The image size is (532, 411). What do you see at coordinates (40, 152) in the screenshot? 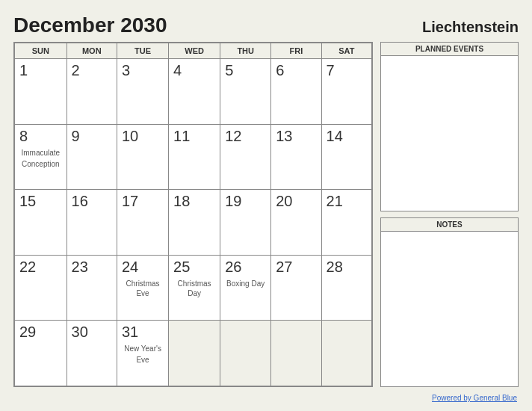
I see `event-text: Immaculate` at bounding box center [40, 152].